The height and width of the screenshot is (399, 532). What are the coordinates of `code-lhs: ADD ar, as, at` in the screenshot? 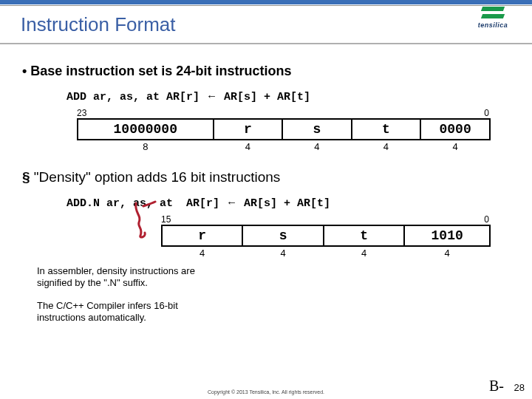 It's located at (113, 98).